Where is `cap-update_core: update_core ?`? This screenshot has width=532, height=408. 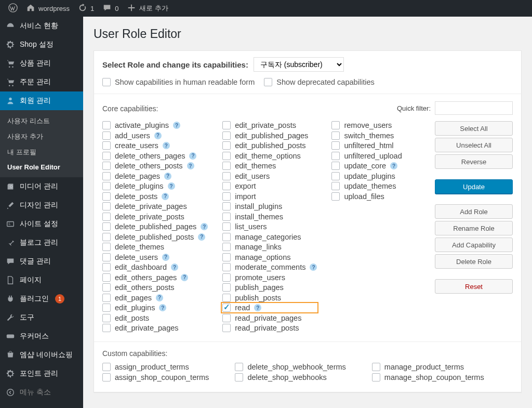
cap-update_core: update_core ? is located at coordinates (367, 166).